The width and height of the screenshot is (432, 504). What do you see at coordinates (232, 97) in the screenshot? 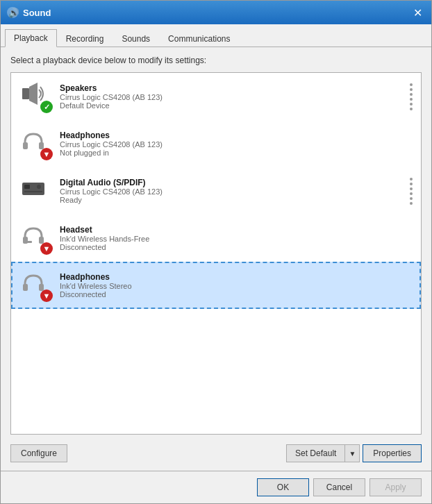
I see `device-desc-speakers: Cirrus Logic CS4208 (AB 123)` at bounding box center [232, 97].